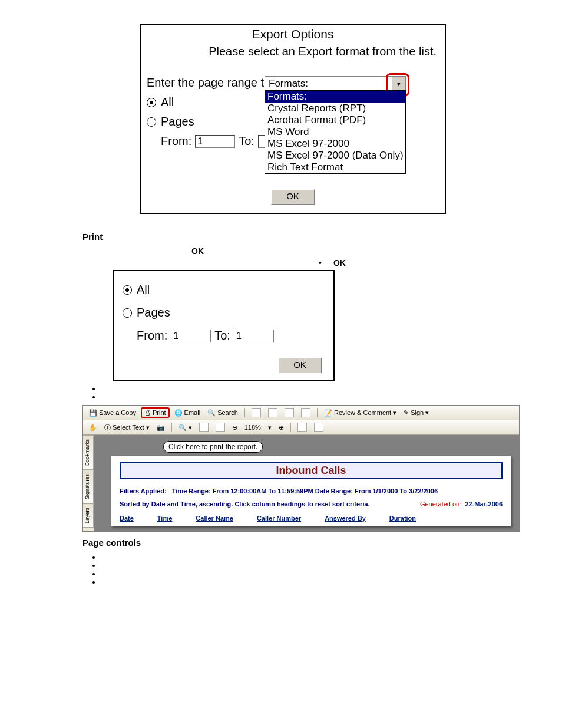 The height and width of the screenshot is (728, 562). Describe the element at coordinates (293, 542) in the screenshot. I see `page-controls-heading: Page controls` at that location.